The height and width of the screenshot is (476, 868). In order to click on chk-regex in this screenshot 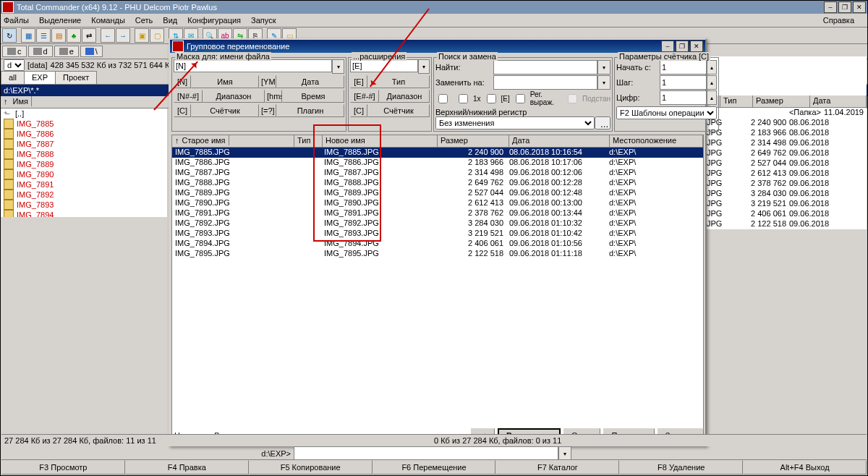, I will do `click(521, 98)`.